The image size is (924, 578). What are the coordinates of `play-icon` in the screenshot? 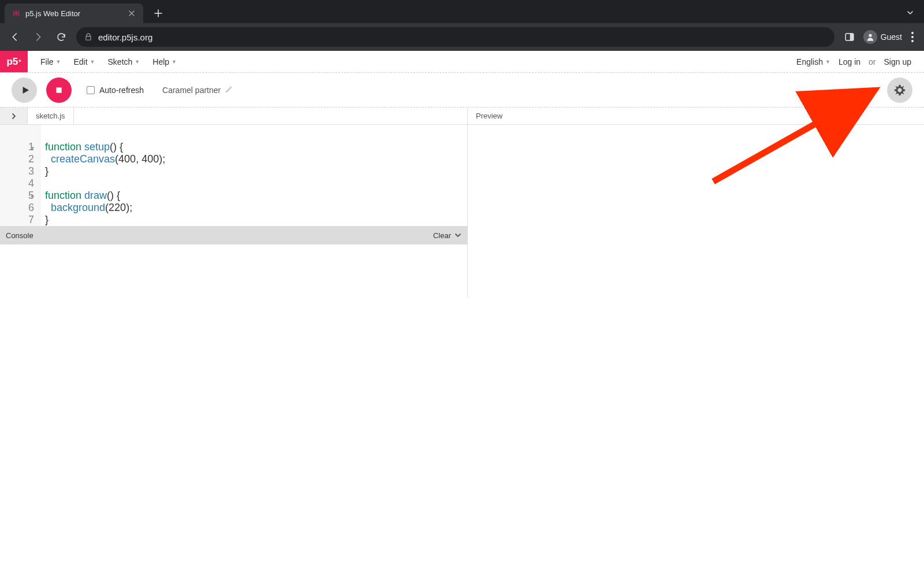 It's located at (25, 90).